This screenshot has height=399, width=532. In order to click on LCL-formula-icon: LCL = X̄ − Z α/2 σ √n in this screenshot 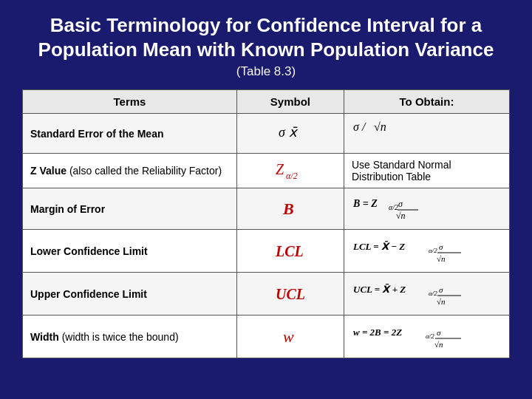, I will do `click(411, 250)`.